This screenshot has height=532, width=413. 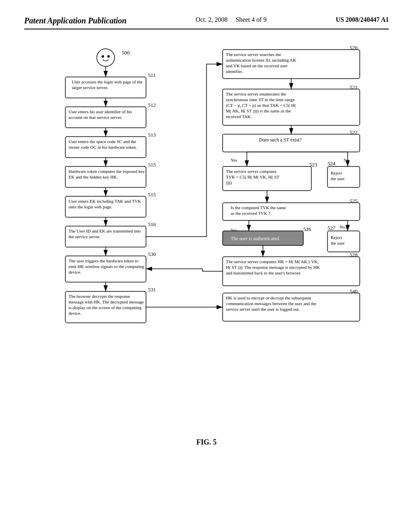 I want to click on svg-text:User enters EK including TAK a: User enters EK including TAK and TVK, so click(x=105, y=201).